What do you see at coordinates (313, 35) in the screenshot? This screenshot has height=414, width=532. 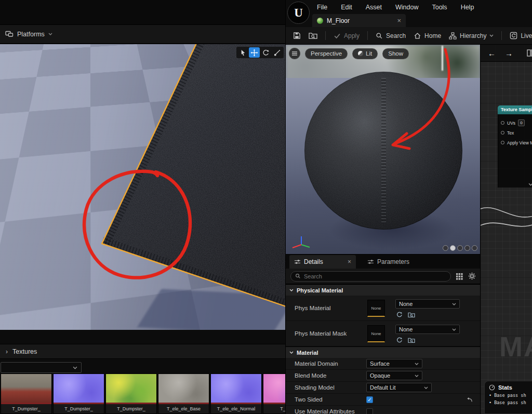 I see `browse-to-asset-button` at bounding box center [313, 35].